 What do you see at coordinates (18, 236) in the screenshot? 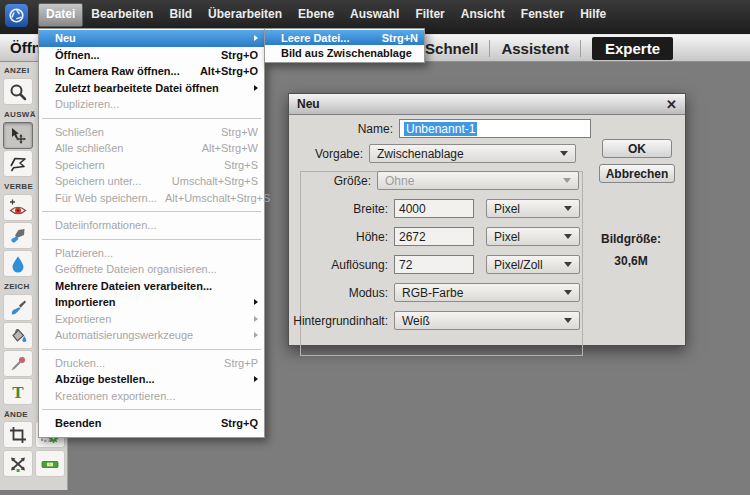
I see `healing-brush-icon` at bounding box center [18, 236].